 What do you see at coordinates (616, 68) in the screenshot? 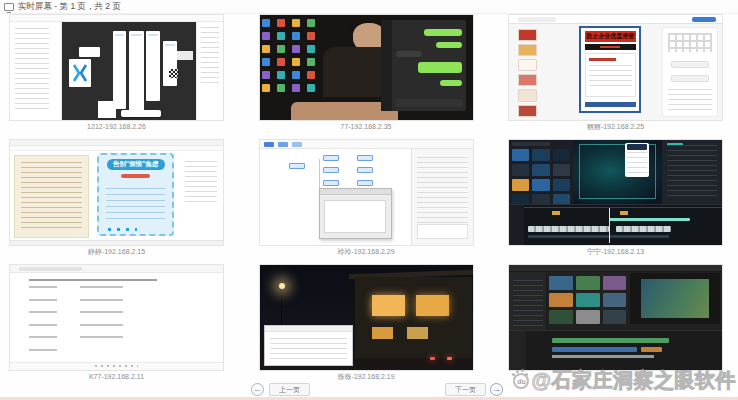
I see `screen-thumbnail-lili: 防止企业优盘泄密` at bounding box center [616, 68].